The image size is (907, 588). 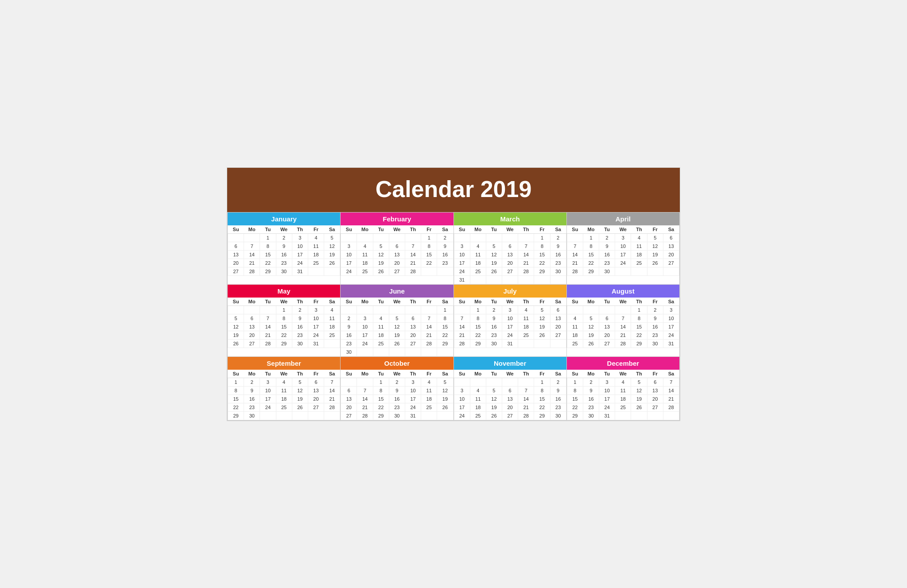 I want to click on day-cell: 29, so click(x=381, y=415).